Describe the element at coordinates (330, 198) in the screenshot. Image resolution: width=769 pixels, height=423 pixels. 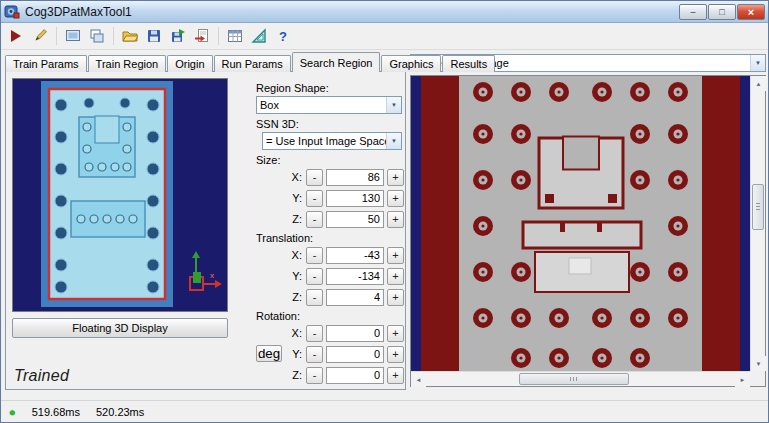
I see `size-y-row: Y: - +` at that location.